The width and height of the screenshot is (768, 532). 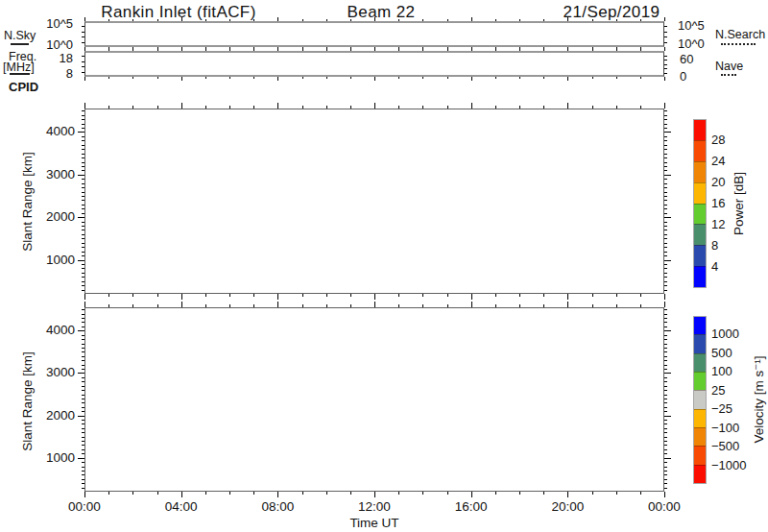 I want to click on y-tick-label: 1000, so click(x=53, y=458).